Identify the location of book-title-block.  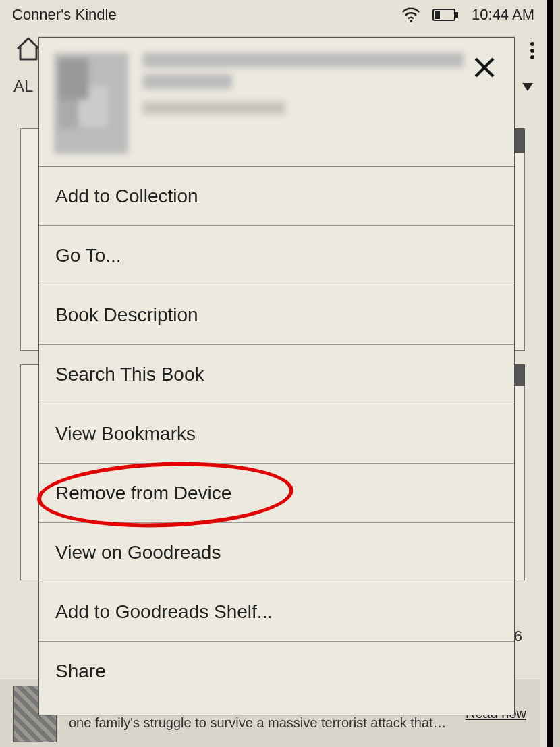
(321, 103).